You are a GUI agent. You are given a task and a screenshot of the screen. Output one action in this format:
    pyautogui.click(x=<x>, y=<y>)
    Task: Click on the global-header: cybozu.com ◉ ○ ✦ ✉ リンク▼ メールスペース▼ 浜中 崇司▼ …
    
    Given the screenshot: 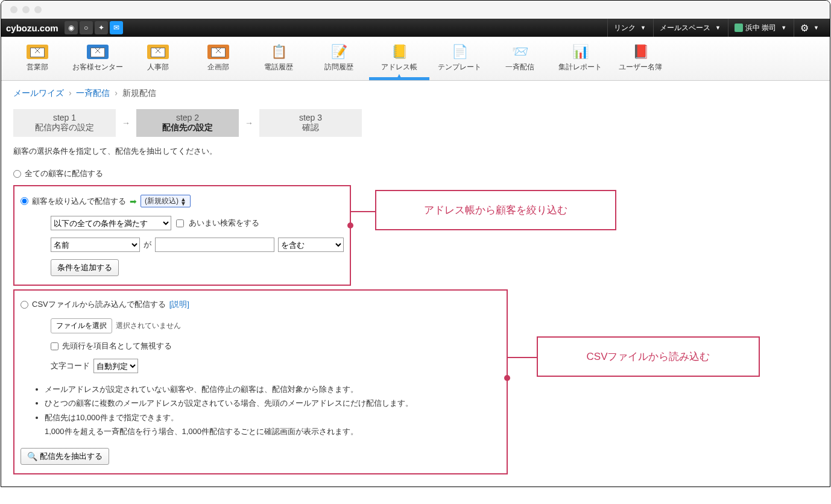 What is the action you would take?
    pyautogui.click(x=416, y=28)
    